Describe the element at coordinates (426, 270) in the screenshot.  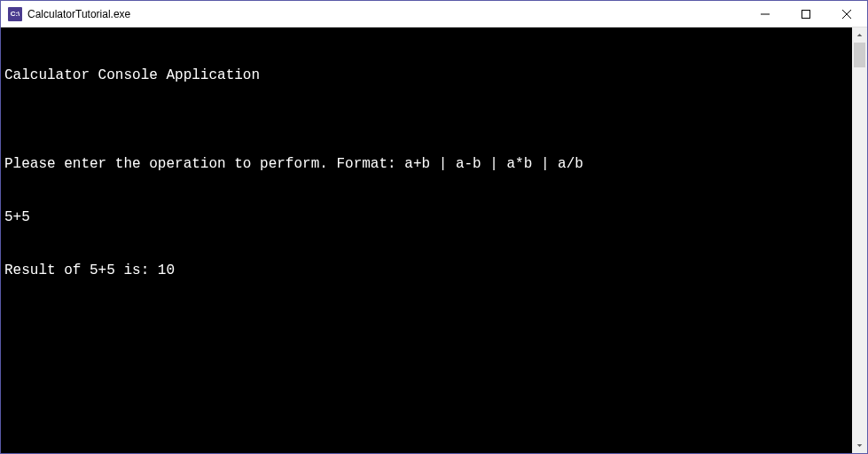
I see `console-line: Result of 5+5 is: 10` at that location.